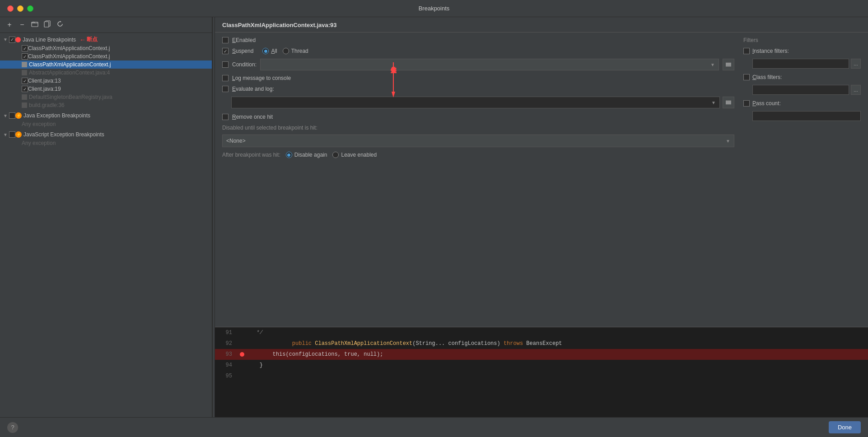 This screenshot has width=868, height=437. I want to click on list-item: build.gradle:36, so click(106, 105).